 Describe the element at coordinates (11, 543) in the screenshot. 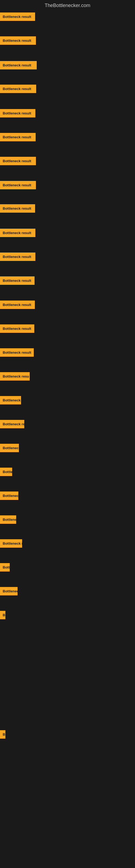

I see `bottleneck-bar-22: Bottleneck r` at that location.